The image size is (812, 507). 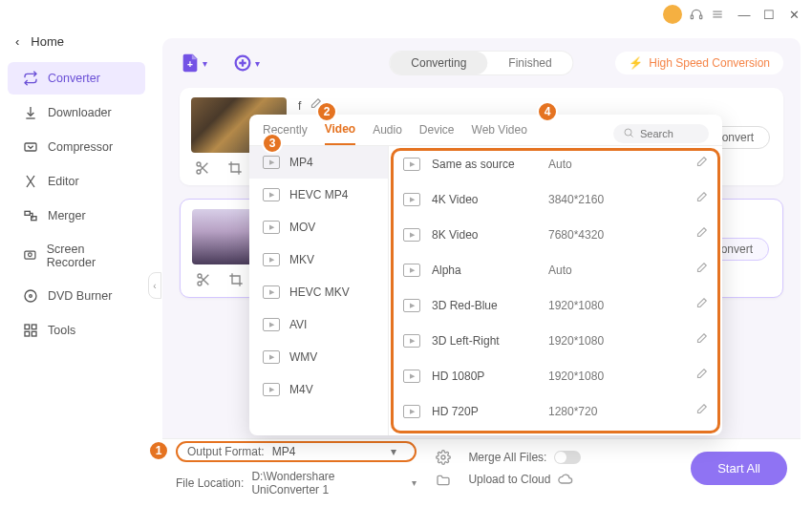 I want to click on upload-cloud-row: Upload to Cloud, so click(x=524, y=479).